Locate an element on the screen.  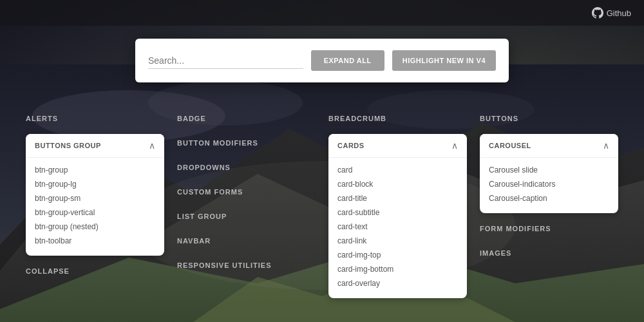
list-item: Carousel slide is located at coordinates (549, 170).